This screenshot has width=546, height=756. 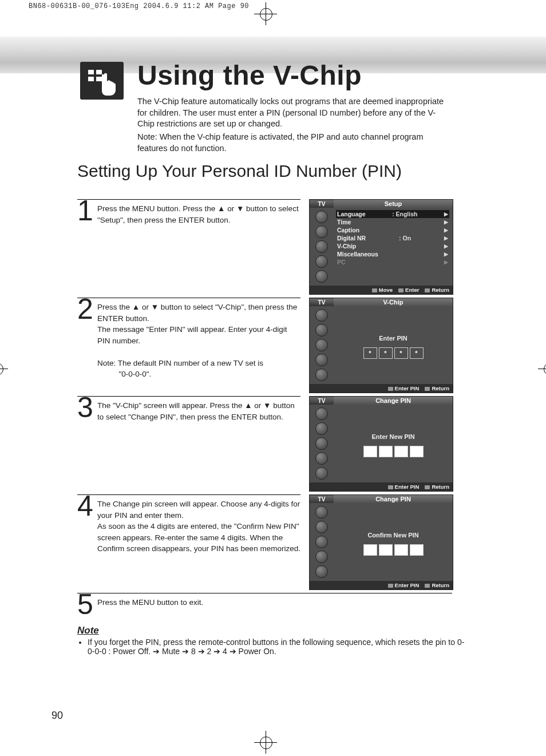 What do you see at coordinates (295, 143) in the screenshot?
I see `page-top-note: Note: When the V-chip feature is activat…` at bounding box center [295, 143].